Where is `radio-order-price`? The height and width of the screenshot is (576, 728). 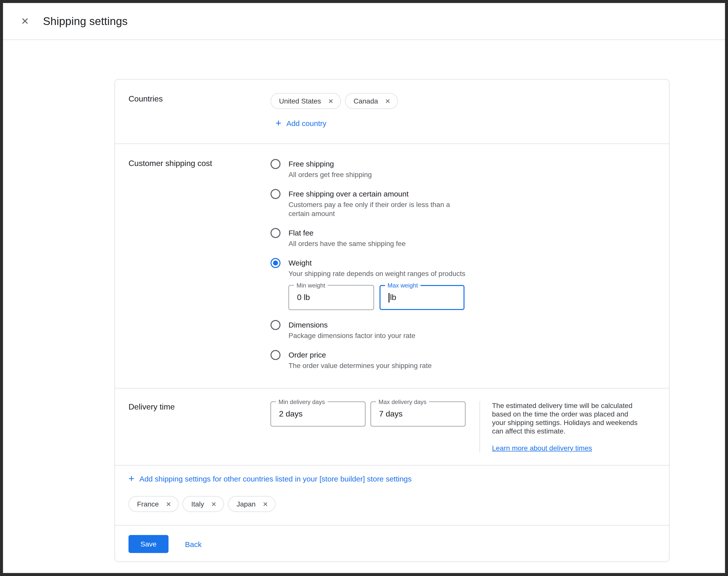
radio-order-price is located at coordinates (275, 355).